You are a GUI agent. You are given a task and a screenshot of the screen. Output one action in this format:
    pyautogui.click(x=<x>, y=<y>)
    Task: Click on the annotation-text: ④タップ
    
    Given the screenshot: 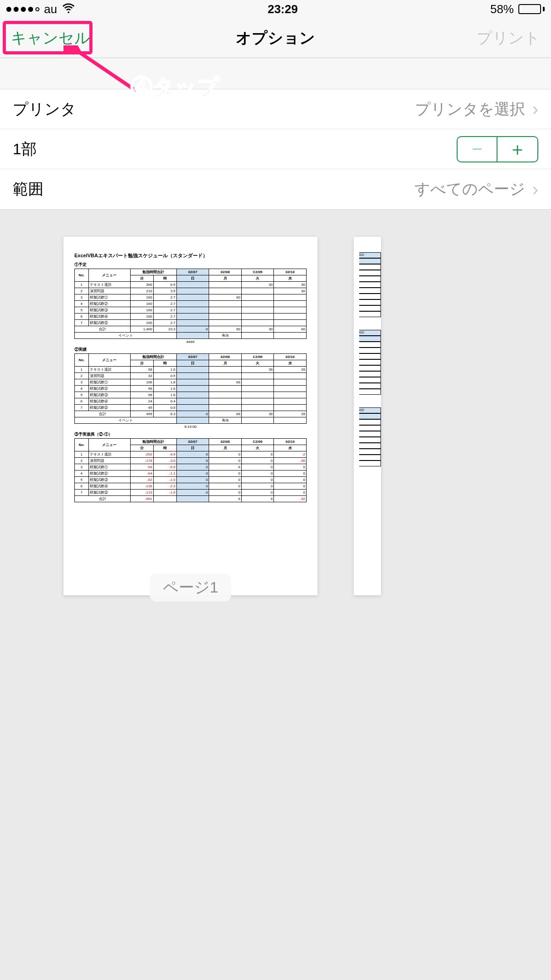 What is the action you would take?
    pyautogui.click(x=175, y=87)
    